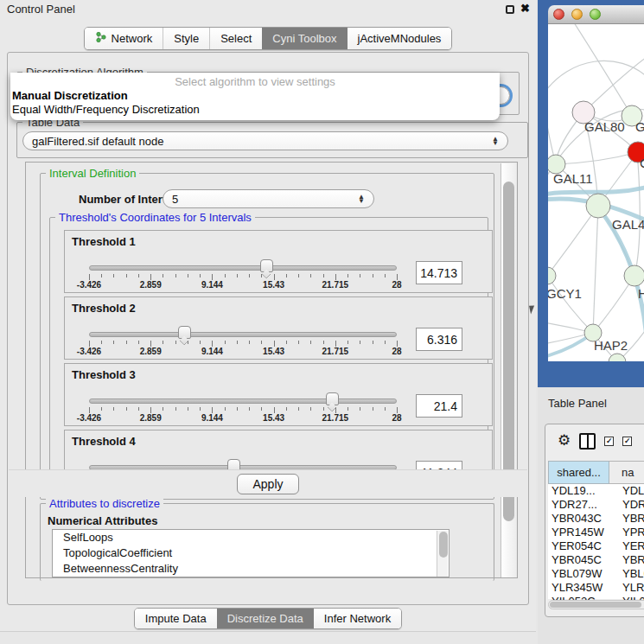  I want to click on thresholds-group-title: Threshold's Coordinates for 5 Intervals, so click(156, 218).